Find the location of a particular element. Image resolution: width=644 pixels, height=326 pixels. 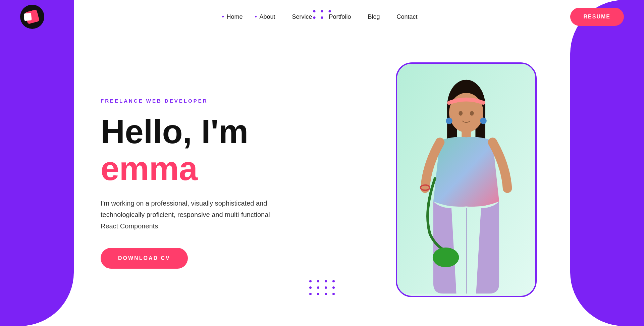

header: Home About Service Portfolio Blog Contac… is located at coordinates (322, 17).